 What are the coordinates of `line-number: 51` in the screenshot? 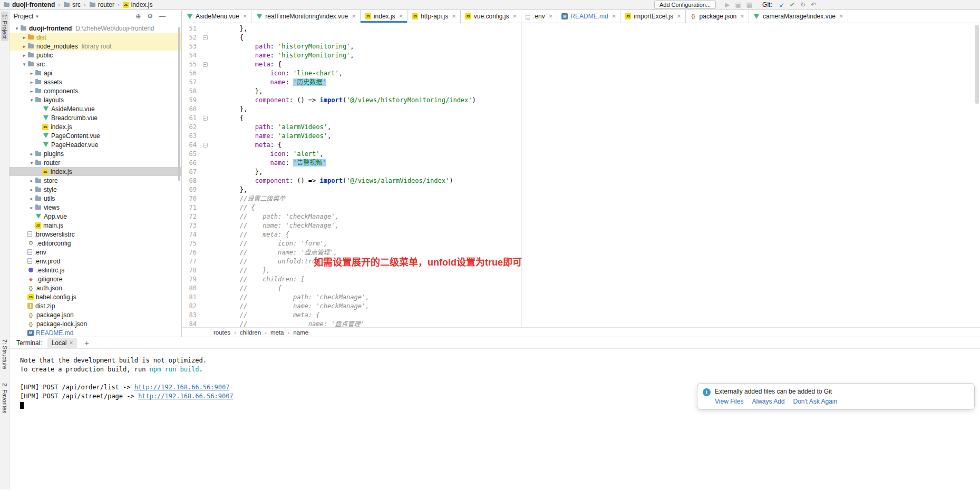 It's located at (191, 28).